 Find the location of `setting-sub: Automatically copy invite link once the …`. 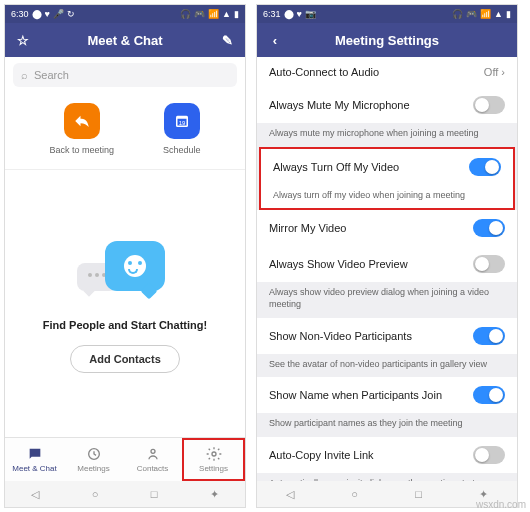

setting-sub: Automatically copy invite link once the … is located at coordinates (387, 477).